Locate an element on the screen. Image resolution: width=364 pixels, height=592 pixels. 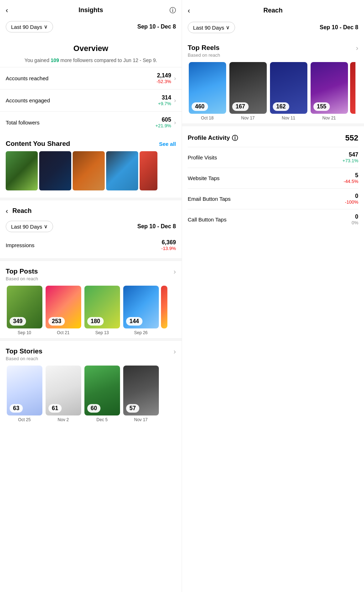
accounts-engaged-value-group: 314 +9.7% › is located at coordinates (167, 101).